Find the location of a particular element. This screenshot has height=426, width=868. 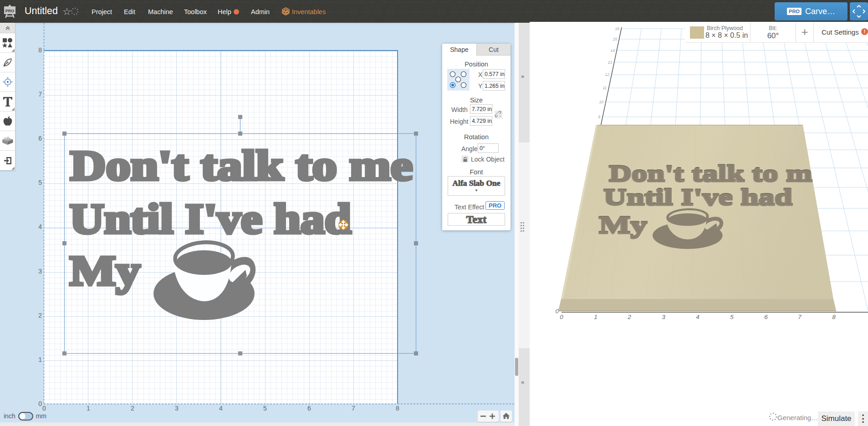

svg-text: 15 is located at coordinates (615, 39).